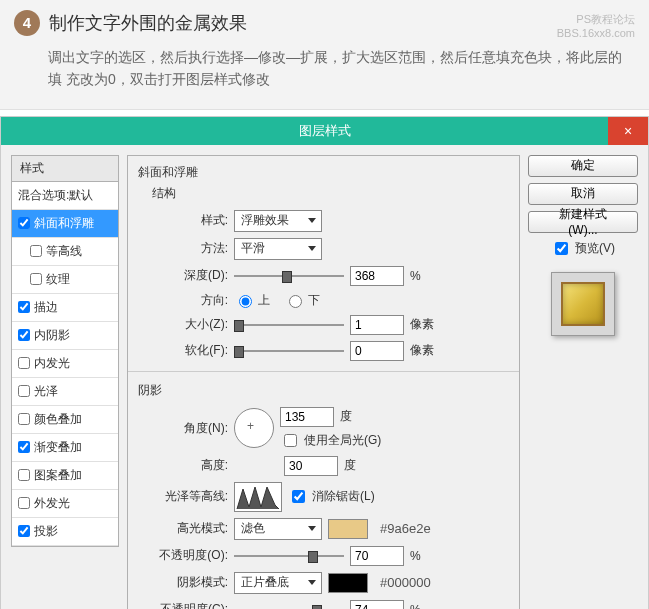  I want to click on highlight-mode-select: 滤色, so click(278, 529).